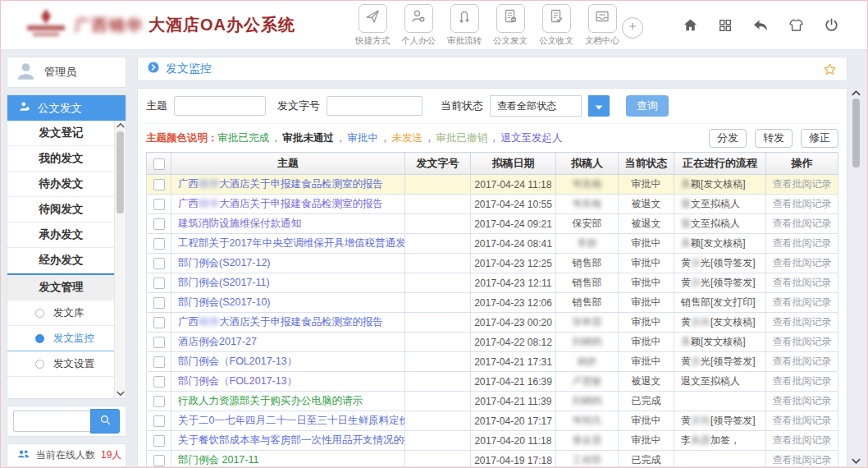 This screenshot has width=868, height=468. Describe the element at coordinates (66, 108) in the screenshot. I see `sidebar-section-outgoing: 公文发文` at that location.